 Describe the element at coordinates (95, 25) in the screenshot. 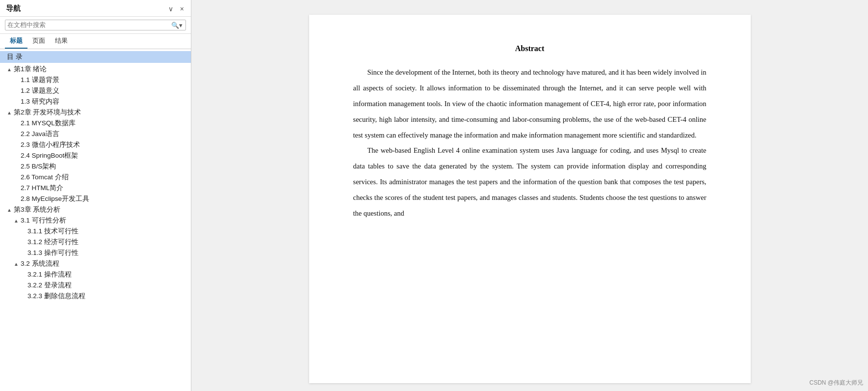

I see `search-box: 🔍▾` at that location.